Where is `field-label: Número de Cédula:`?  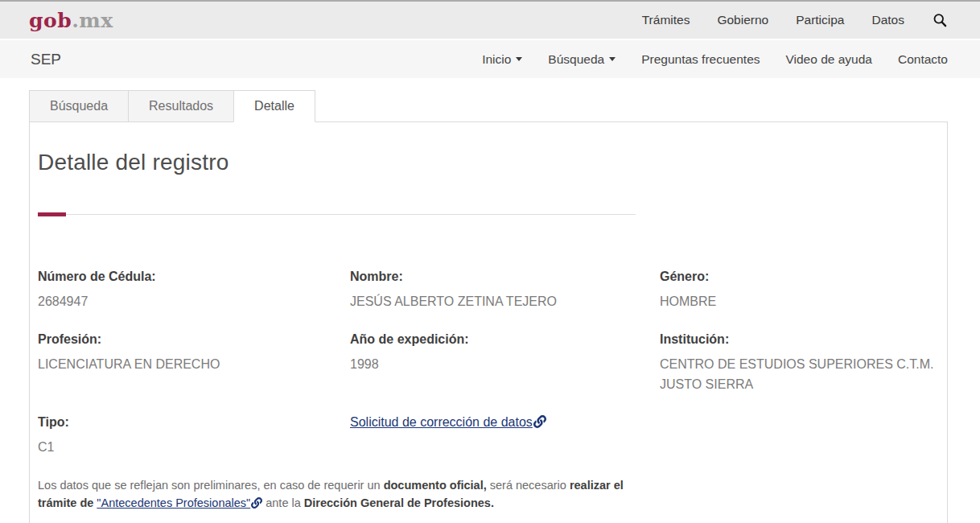
field-label: Número de Cédula: is located at coordinates (194, 277).